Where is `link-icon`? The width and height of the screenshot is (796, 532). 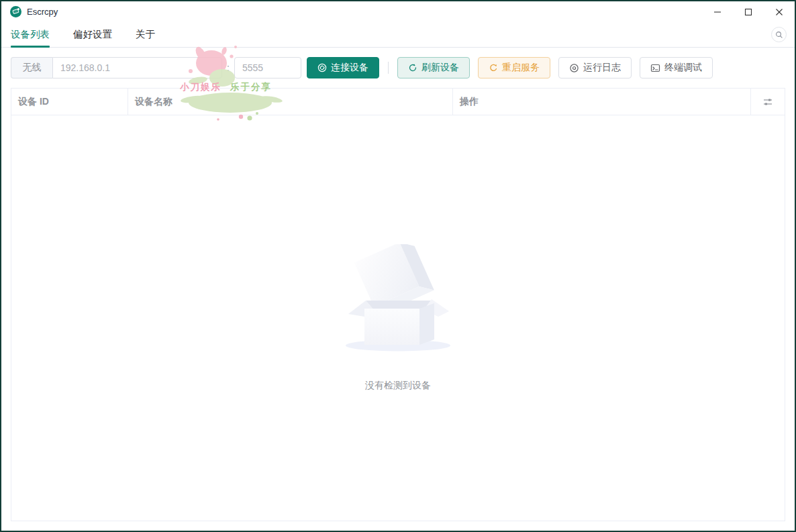 link-icon is located at coordinates (322, 68).